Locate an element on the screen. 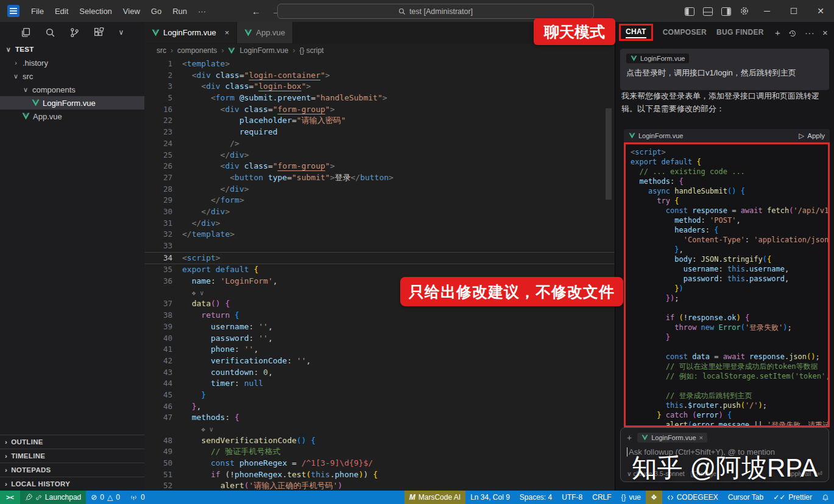 The width and height of the screenshot is (834, 504). code-line: }) is located at coordinates (727, 289).